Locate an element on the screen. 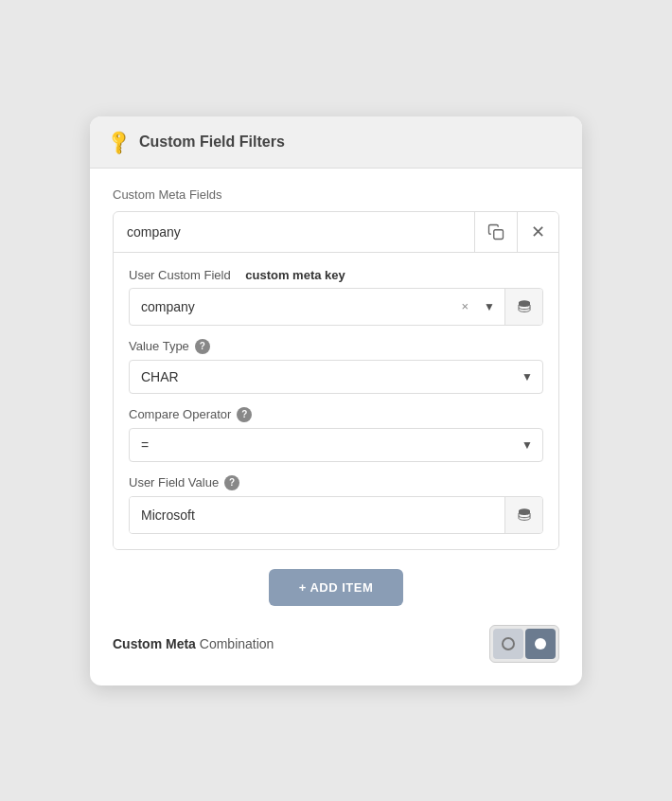 This screenshot has width=672, height=801. section-label: Custom Meta Fields is located at coordinates (336, 195).